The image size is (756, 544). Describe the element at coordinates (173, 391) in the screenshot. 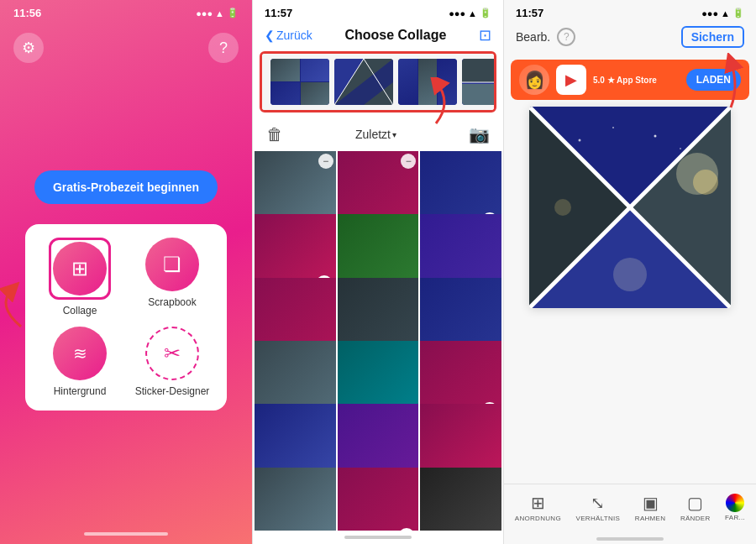

I see `sticker-designer-label: Sticker-Designer` at that location.